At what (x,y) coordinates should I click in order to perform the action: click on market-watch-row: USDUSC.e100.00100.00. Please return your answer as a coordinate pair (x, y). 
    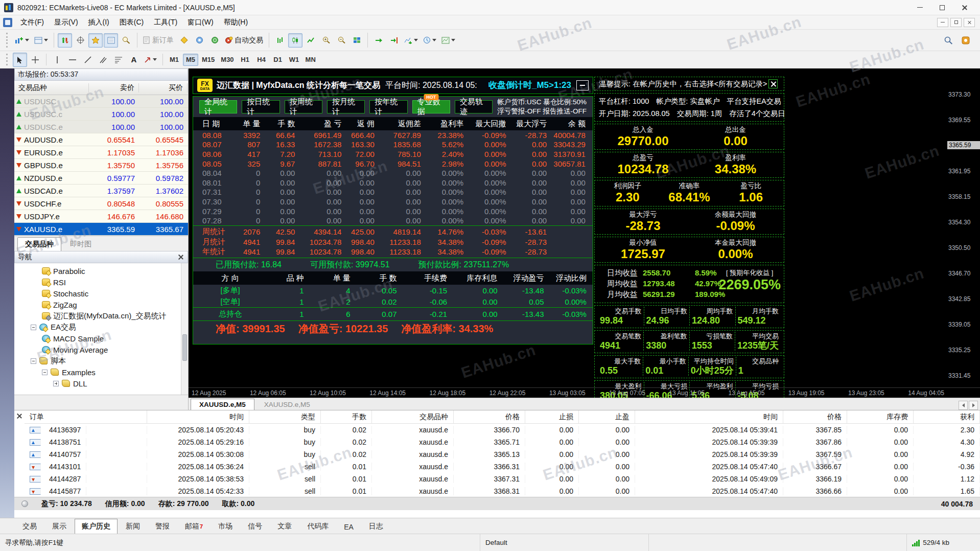
    Looking at the image, I should click on (101, 127).